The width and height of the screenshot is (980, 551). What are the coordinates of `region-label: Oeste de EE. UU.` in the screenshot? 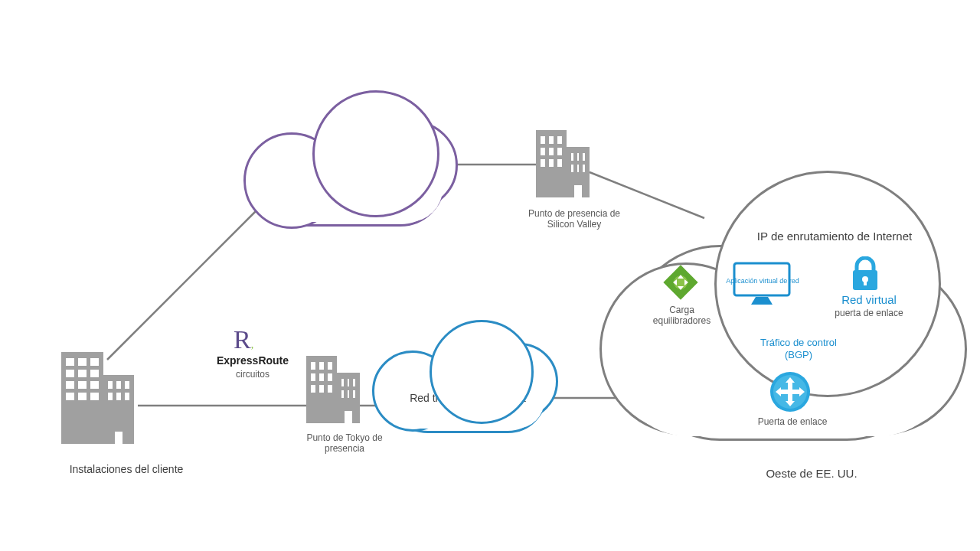 It's located at (812, 474).